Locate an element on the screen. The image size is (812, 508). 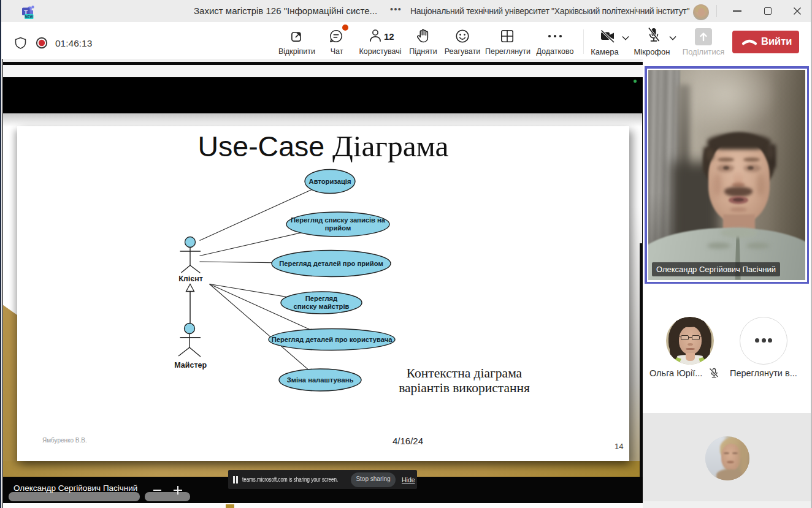
svg-text: Перегляд списку записів на is located at coordinates (339, 220).